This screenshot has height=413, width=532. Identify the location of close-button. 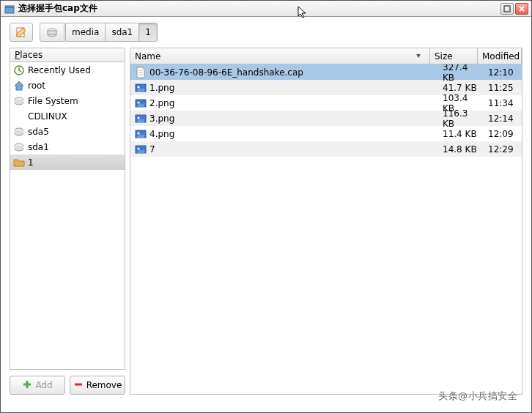
(522, 9).